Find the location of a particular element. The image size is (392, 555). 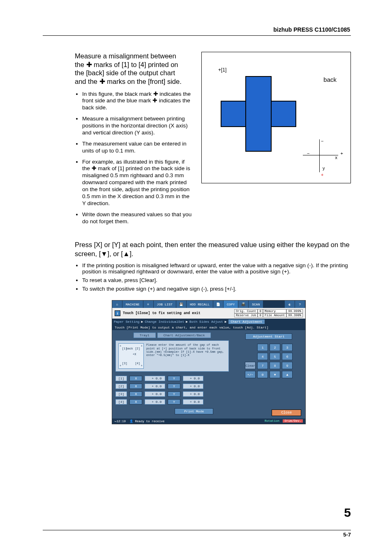

chapter-number: 5 is located at coordinates (348, 513).